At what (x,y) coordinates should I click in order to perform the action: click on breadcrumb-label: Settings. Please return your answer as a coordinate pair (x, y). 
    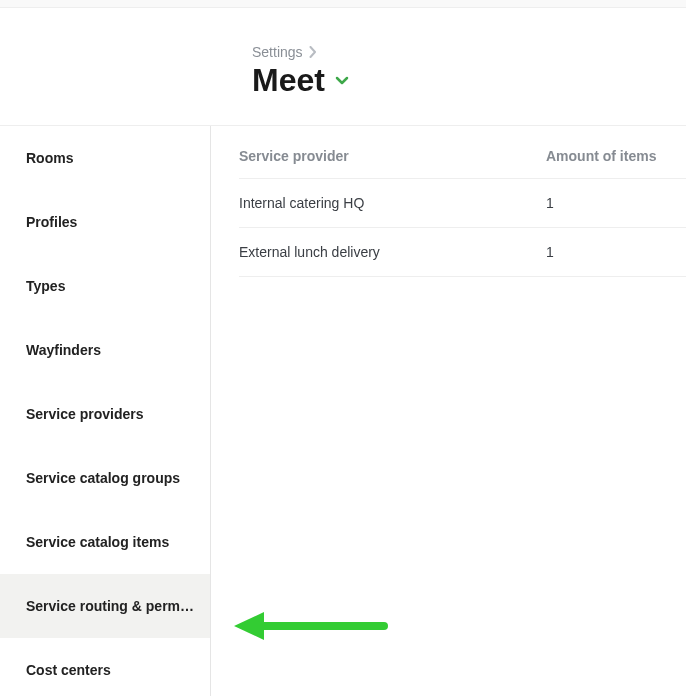
    Looking at the image, I should click on (278, 52).